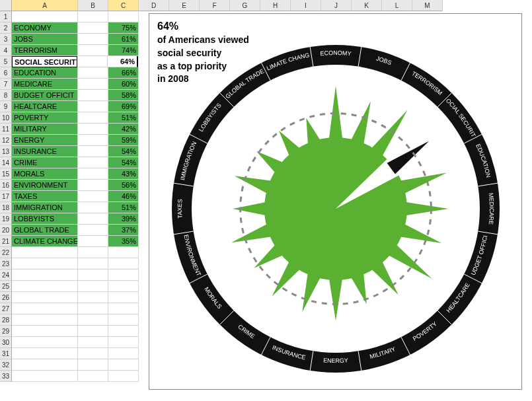  Describe the element at coordinates (45, 163) in the screenshot. I see `cell-a-14: CRIME` at that location.